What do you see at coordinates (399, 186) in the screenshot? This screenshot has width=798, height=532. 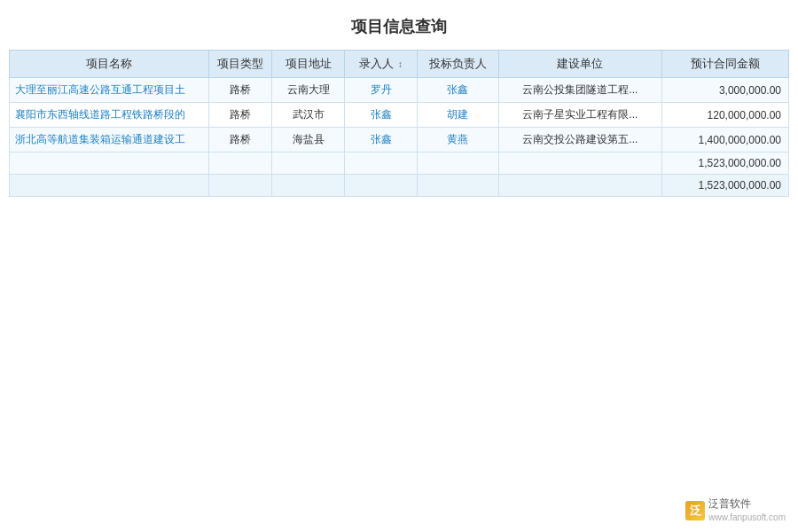 I see `total-row: 1,523,000,000.00` at bounding box center [399, 186].